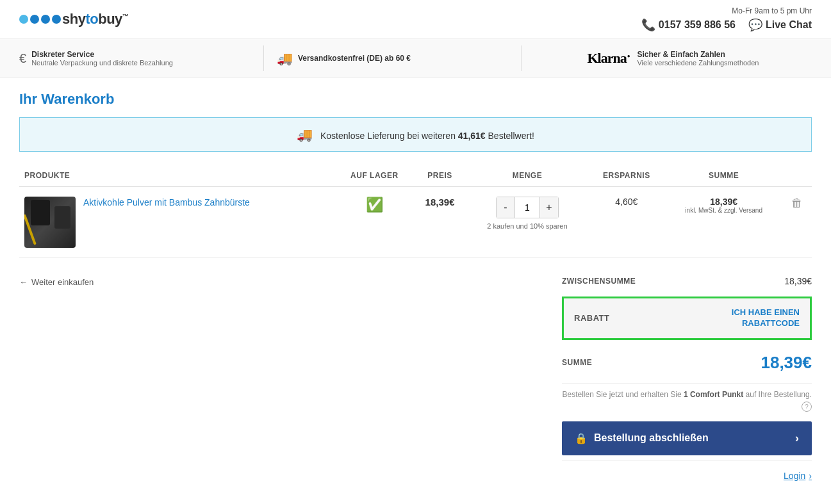 This screenshot has height=504, width=831. Describe the element at coordinates (623, 394) in the screenshot. I see `comfort-text-before: Bestellen Sie jetzt und erhalten Sie` at that location.